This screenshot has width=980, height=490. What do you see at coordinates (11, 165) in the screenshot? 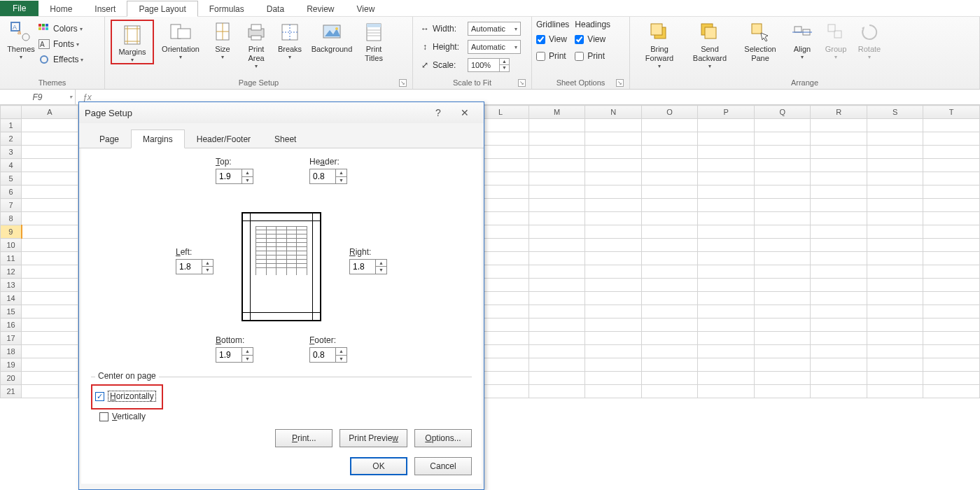
I see `row-header: 4` at bounding box center [11, 165].